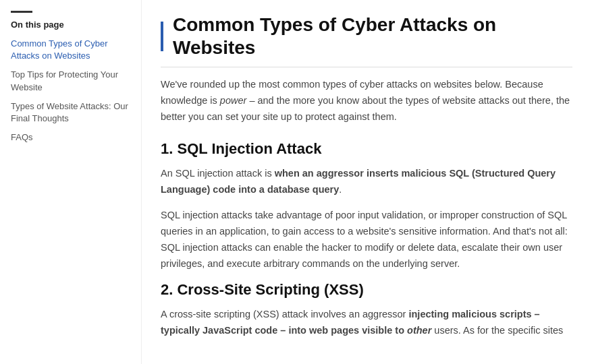 This screenshot has height=364, width=594. I want to click on page-title: Common Types of Cyber Attacks on Website…, so click(373, 36).